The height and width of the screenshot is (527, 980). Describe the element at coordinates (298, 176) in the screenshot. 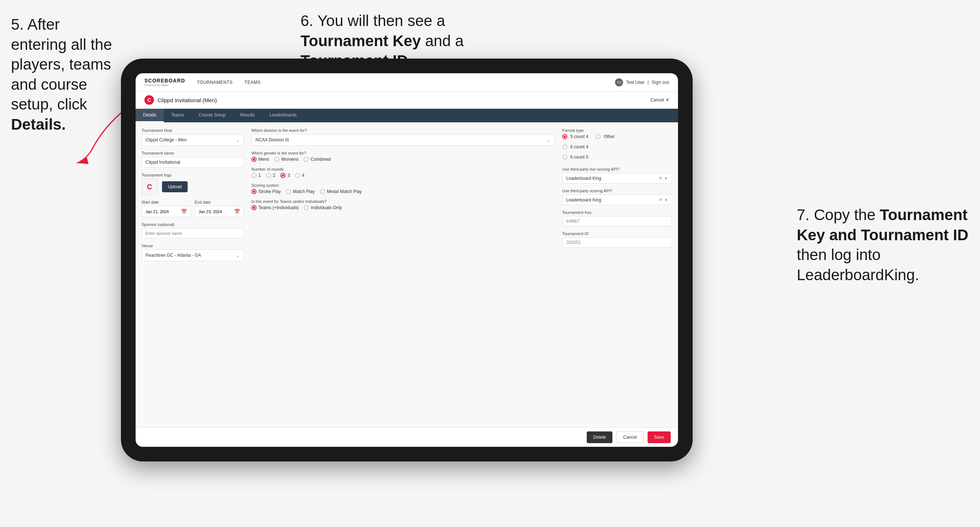

I see `rounds-4-radio` at that location.